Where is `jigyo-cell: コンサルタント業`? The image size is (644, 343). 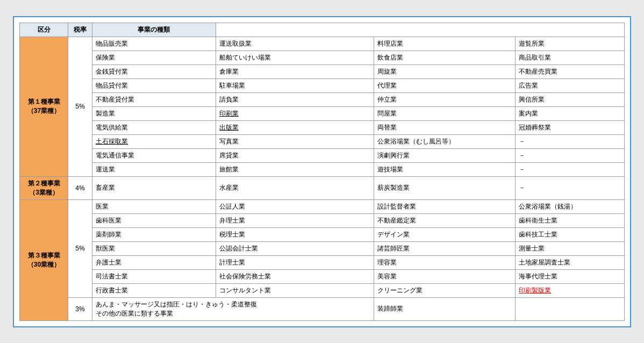
jigyo-cell: コンサルタント業 is located at coordinates (295, 290).